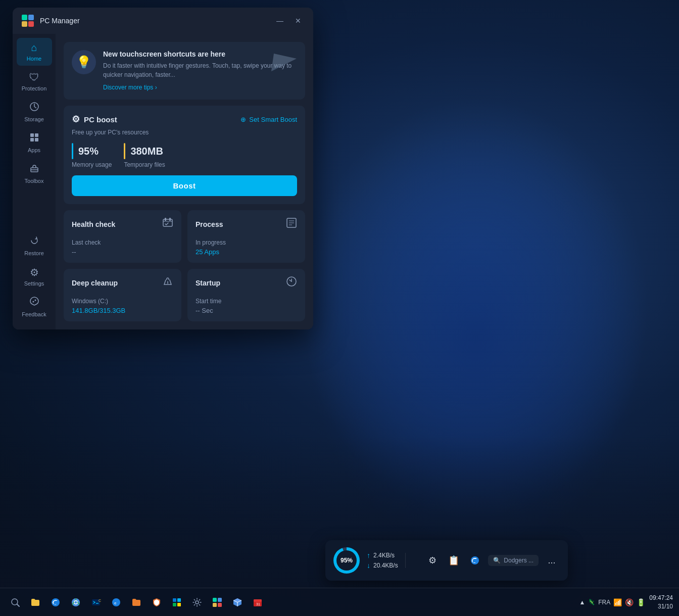  What do you see at coordinates (347, 560) in the screenshot?
I see `cpu-percent: 95%` at bounding box center [347, 560].